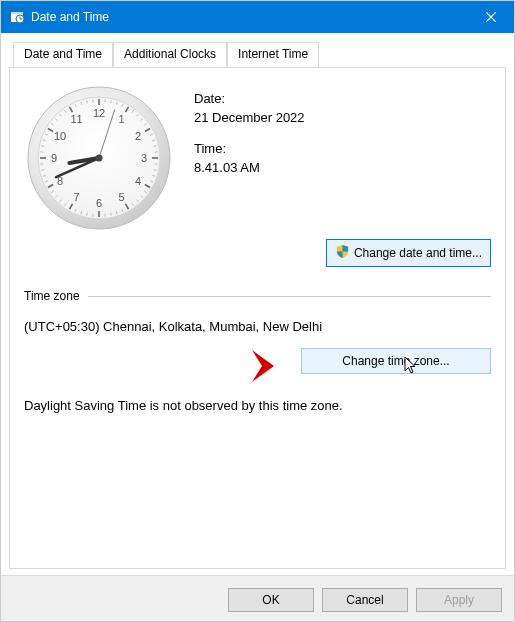 The width and height of the screenshot is (515, 622). Describe the element at coordinates (170, 54) in the screenshot. I see `tab-additional-clocks: Additional Clocks` at that location.